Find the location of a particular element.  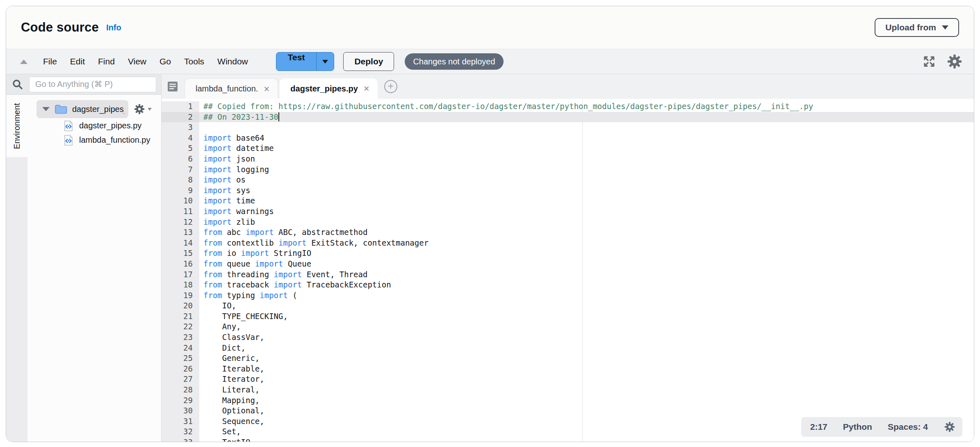

line-content: import sys is located at coordinates (586, 191).